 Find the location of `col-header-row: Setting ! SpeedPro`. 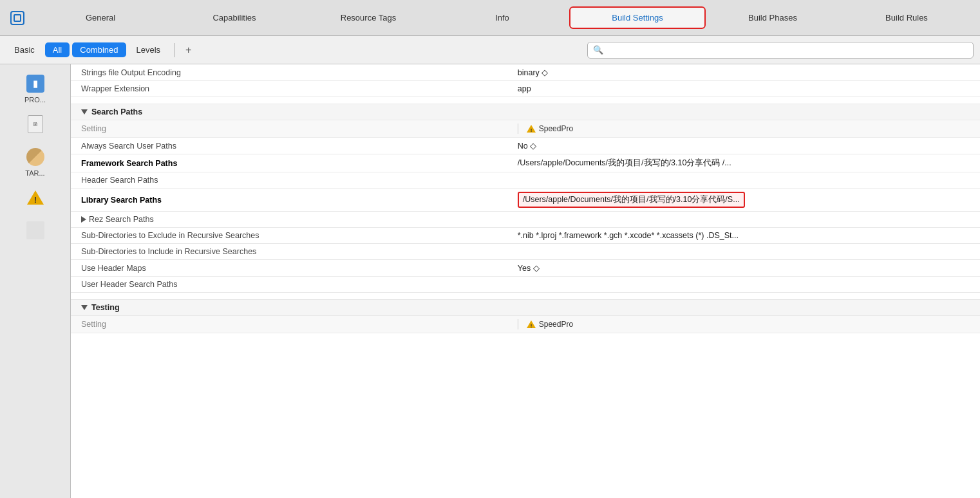

col-header-row: Setting ! SpeedPro is located at coordinates (525, 129).